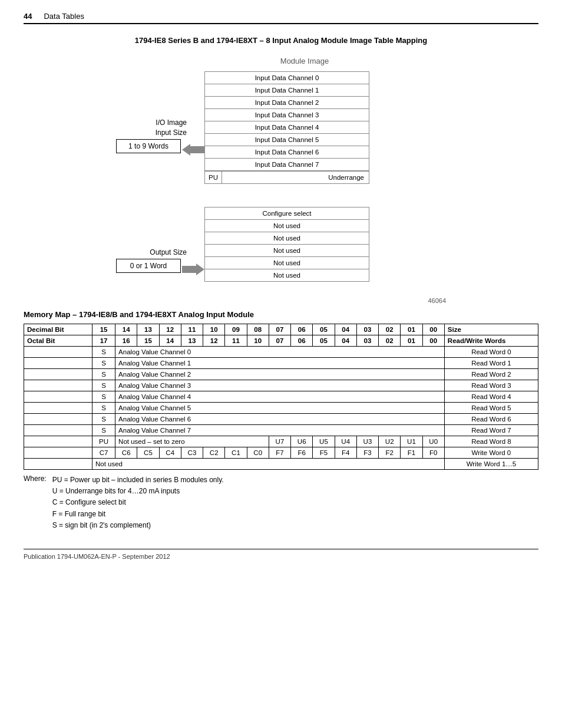 This screenshot has width=562, height=728. I want to click on channel-row-6: Input Data Channel 6, so click(287, 152).